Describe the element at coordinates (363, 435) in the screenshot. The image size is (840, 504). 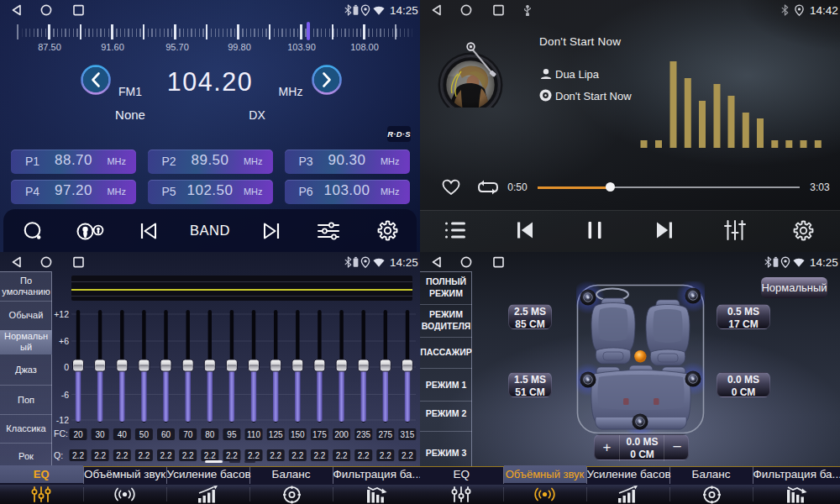
I see `svg-text: 235` at that location.